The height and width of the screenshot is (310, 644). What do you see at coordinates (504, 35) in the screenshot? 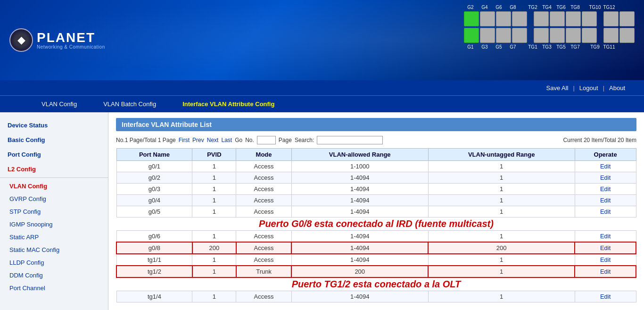
I see `port-g5` at bounding box center [504, 35].